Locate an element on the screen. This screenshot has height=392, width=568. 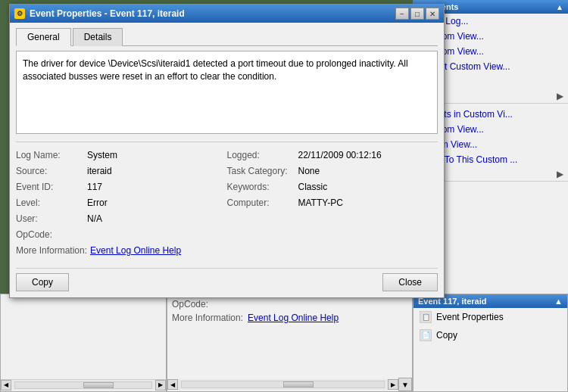
close-button: Close is located at coordinates (410, 282).